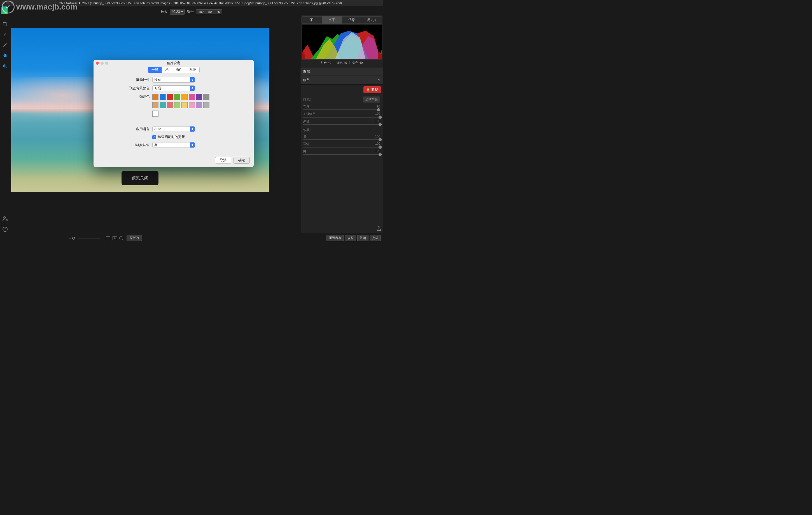 The width and height of the screenshot is (812, 515). Describe the element at coordinates (177, 12) in the screenshot. I see `zoom-value-dropdown: 40.23 ▾` at that location.